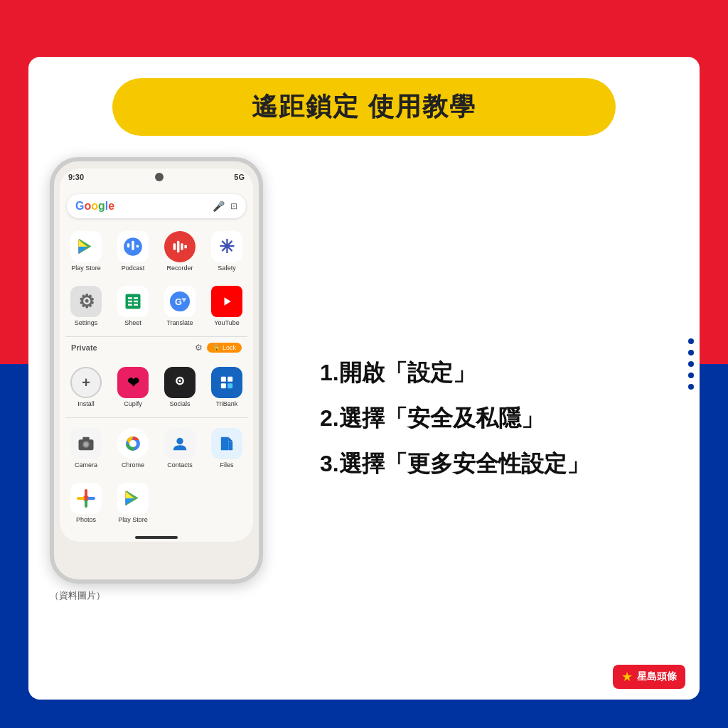  I want to click on app-grid-row1: Play Store Podcast, so click(156, 252).